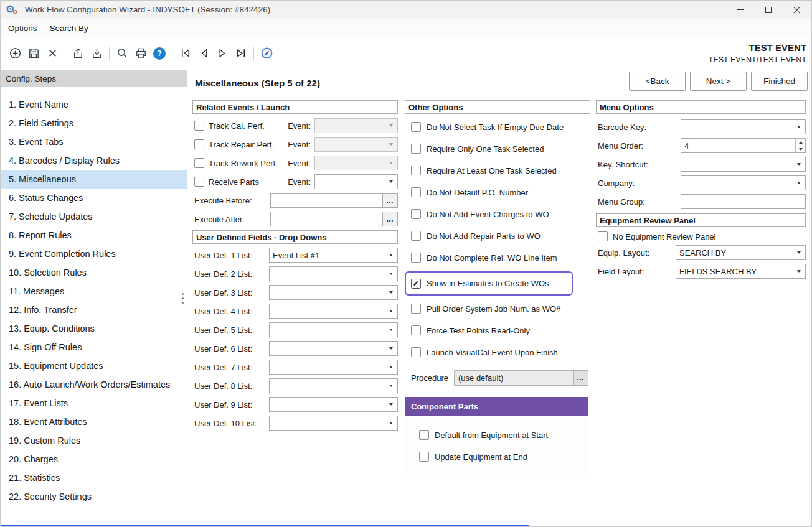  I want to click on barcode-key-dropdown, so click(744, 127).